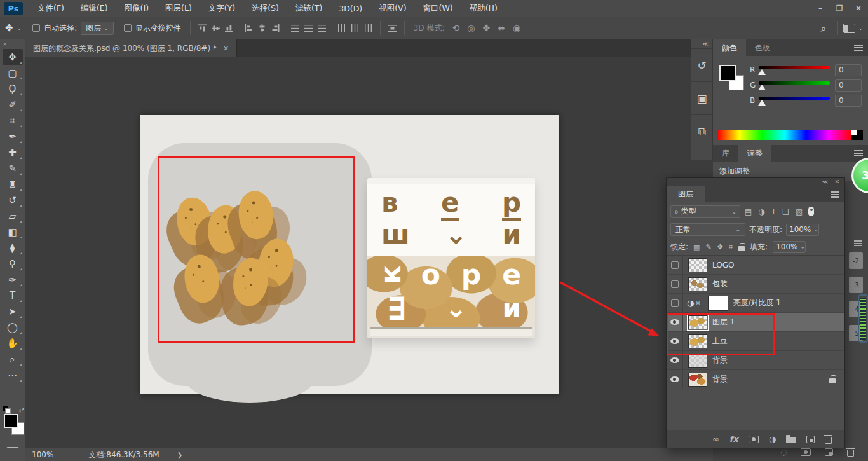 The image size is (868, 461). What do you see at coordinates (803, 230) in the screenshot?
I see `opacity-input: 100% ⌄` at bounding box center [803, 230].